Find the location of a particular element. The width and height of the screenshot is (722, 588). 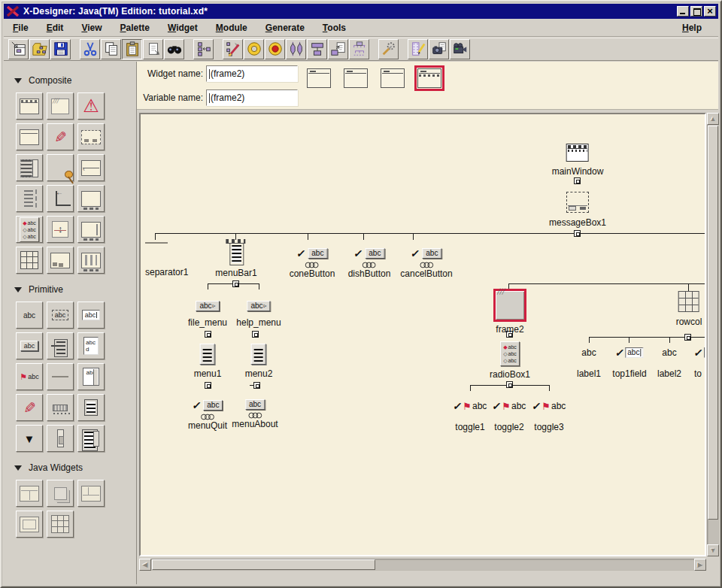

expand-toggle-help-menu is located at coordinates (256, 334).